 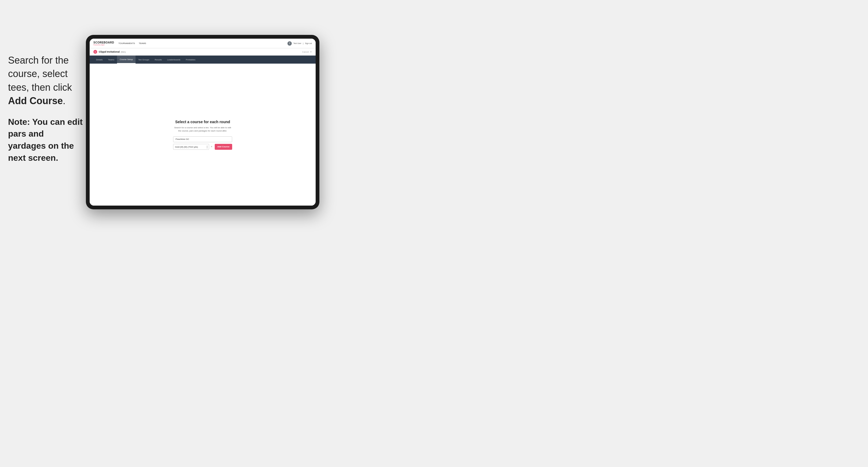 What do you see at coordinates (104, 43) in the screenshot?
I see `brand-title: SCOREBOARD` at bounding box center [104, 43].